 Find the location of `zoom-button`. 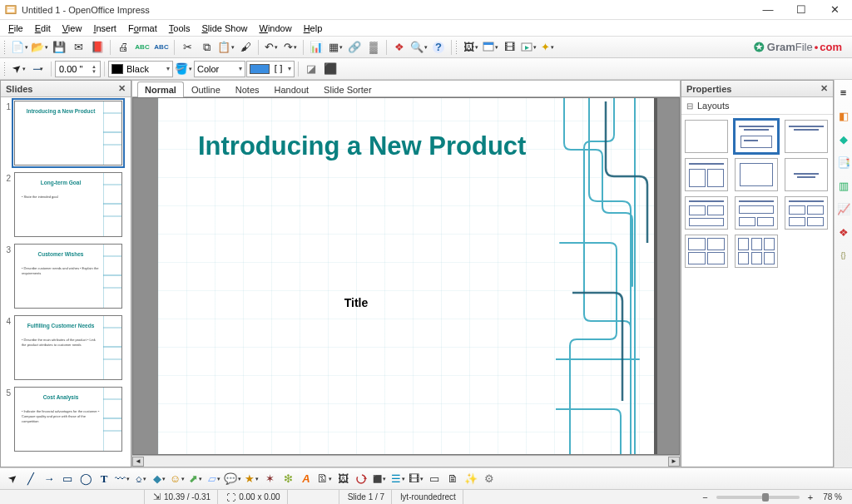

zoom-button is located at coordinates (419, 47).